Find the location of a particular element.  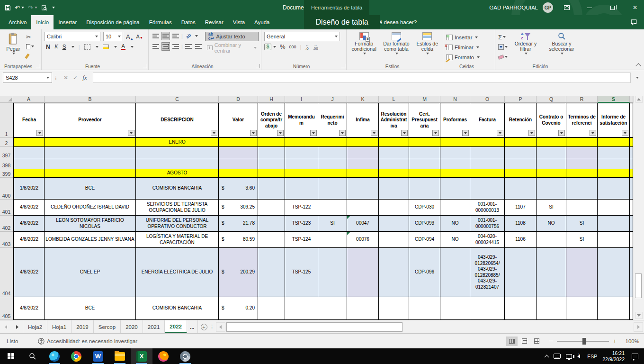

sheet-tab-2019: 2019 is located at coordinates (82, 327).